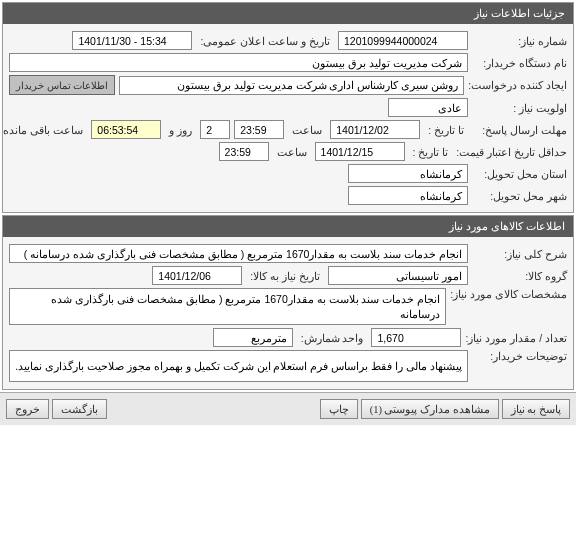 The image size is (576, 557). What do you see at coordinates (431, 152) in the screenshot?
I see `validity-to-date-label: تا تاریخ :` at bounding box center [431, 152].